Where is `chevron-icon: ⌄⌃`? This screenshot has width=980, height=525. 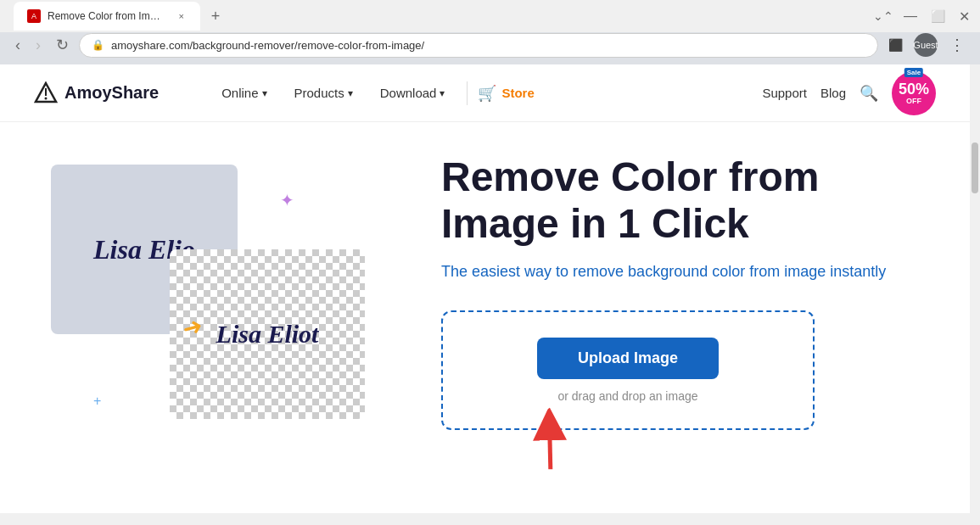
chevron-icon: ⌄⌃ is located at coordinates (883, 16).